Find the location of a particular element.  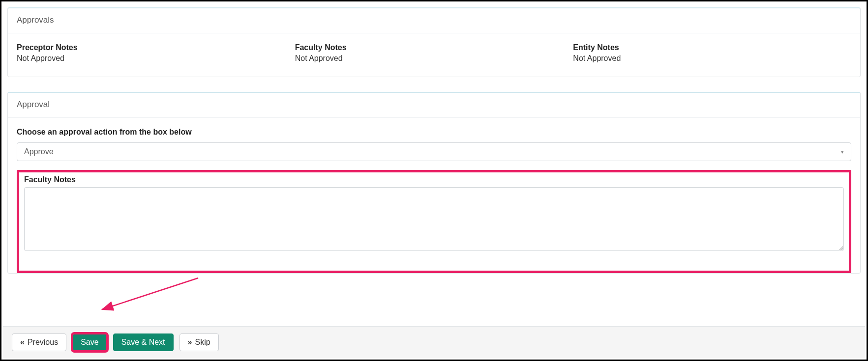

save-button-label: Save is located at coordinates (90, 342).